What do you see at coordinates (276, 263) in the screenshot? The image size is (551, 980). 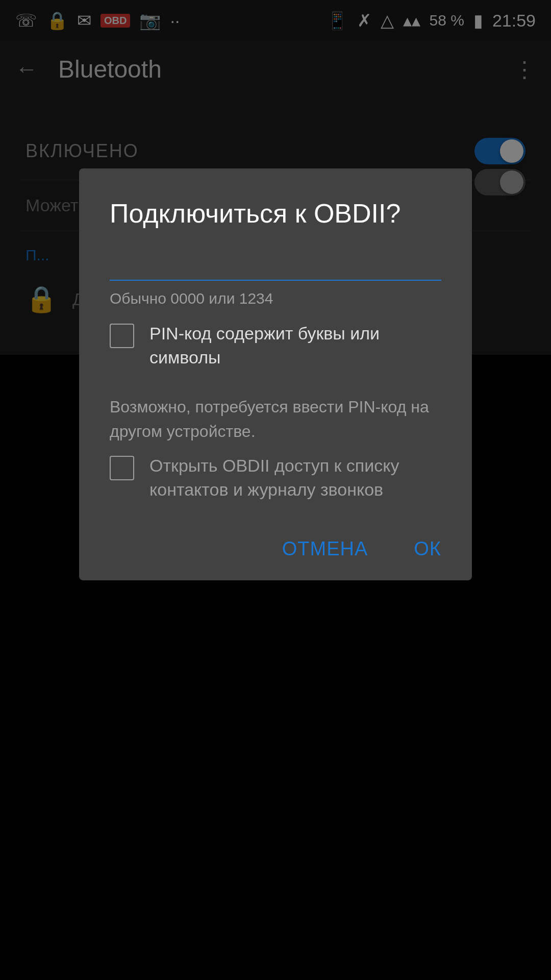 I see `pin-input` at bounding box center [276, 263].